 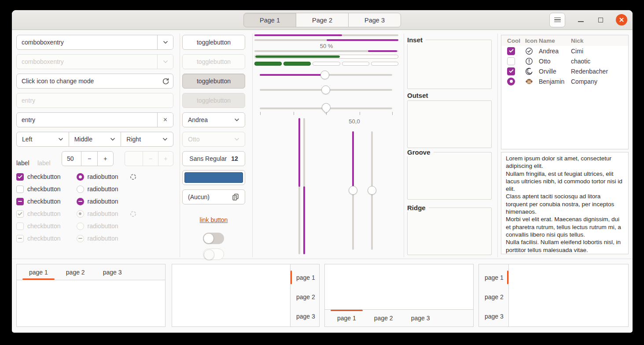 What do you see at coordinates (80, 202) in the screenshot?
I see `radiobutton-mixed` at bounding box center [80, 202].